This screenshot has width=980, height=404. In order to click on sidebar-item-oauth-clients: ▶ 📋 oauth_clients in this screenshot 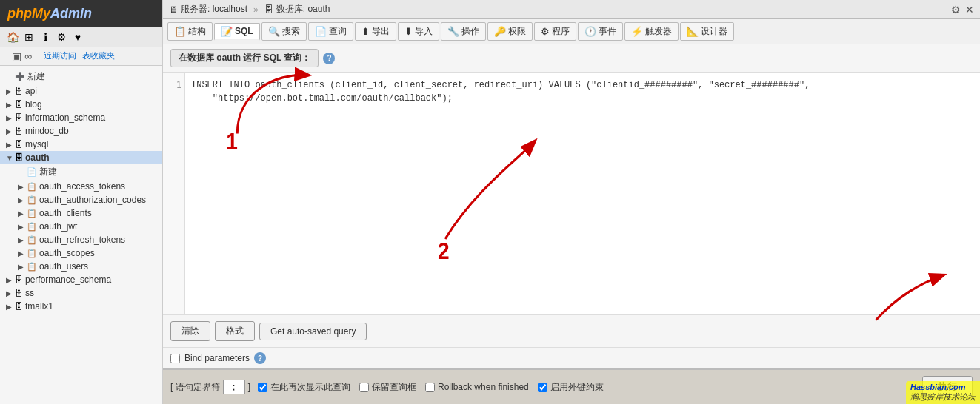, I will do `click(81, 213)`.